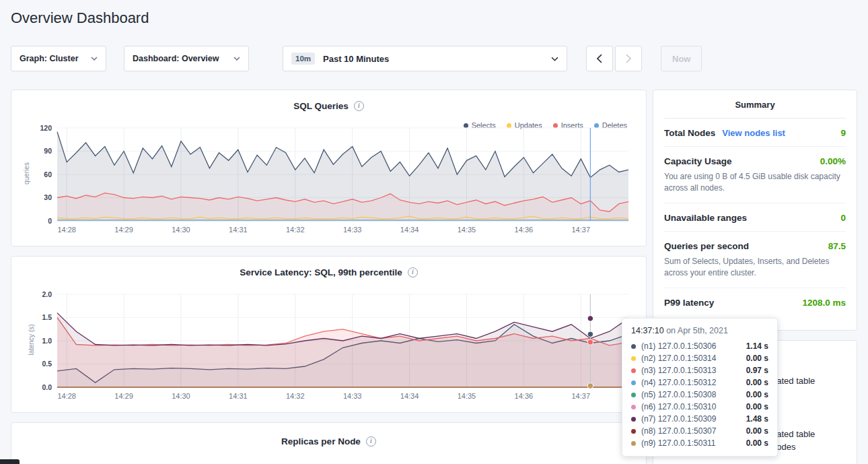 This screenshot has height=464, width=868. I want to click on chart-hover-tooltip: 14:37:10 on Apr 5th, 2021 (n1) 127.0.0.1…, so click(700, 387).